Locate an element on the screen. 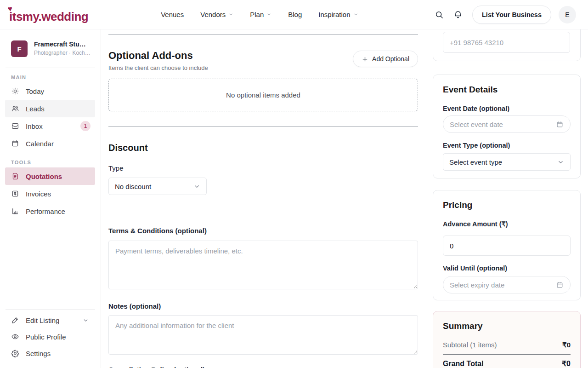 This screenshot has width=588, height=368. nav-item-vendors: Vendors is located at coordinates (217, 15).